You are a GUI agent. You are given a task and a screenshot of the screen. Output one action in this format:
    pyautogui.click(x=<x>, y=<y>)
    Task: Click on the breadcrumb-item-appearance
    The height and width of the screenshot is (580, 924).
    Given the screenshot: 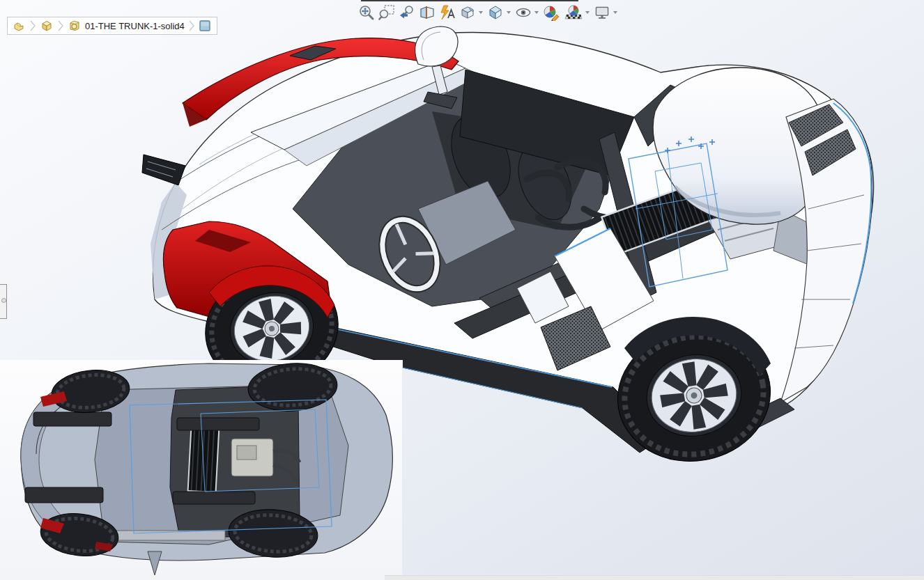 What is the action you would take?
    pyautogui.click(x=205, y=26)
    